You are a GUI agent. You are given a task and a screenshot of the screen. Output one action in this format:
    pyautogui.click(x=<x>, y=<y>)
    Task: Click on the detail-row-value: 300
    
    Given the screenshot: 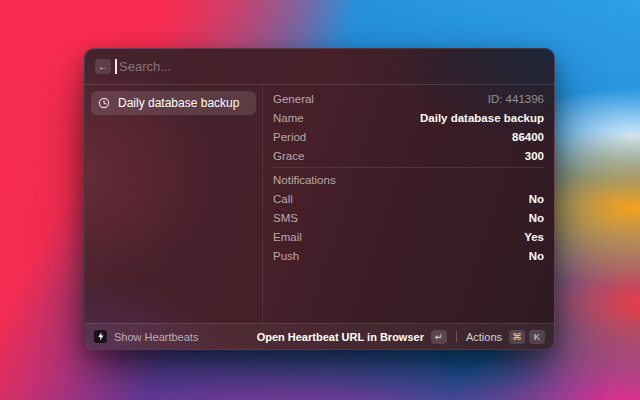 What is the action you would take?
    pyautogui.click(x=534, y=156)
    